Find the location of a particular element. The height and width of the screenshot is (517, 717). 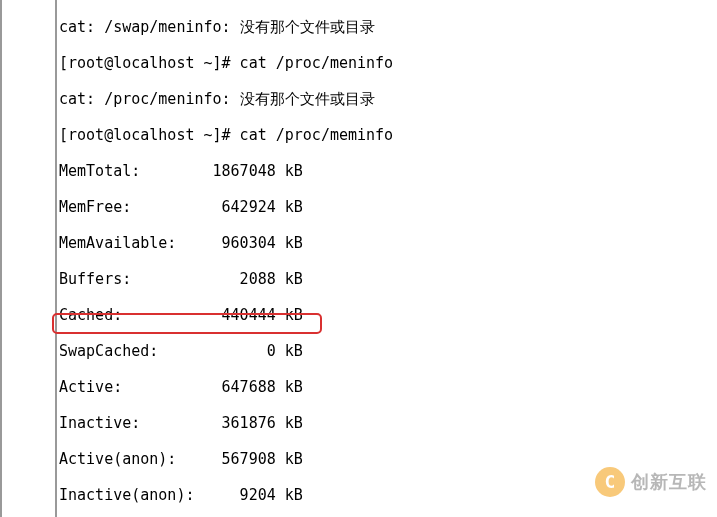

terminal-line: Buffers: 2088 kB is located at coordinates (388, 279).